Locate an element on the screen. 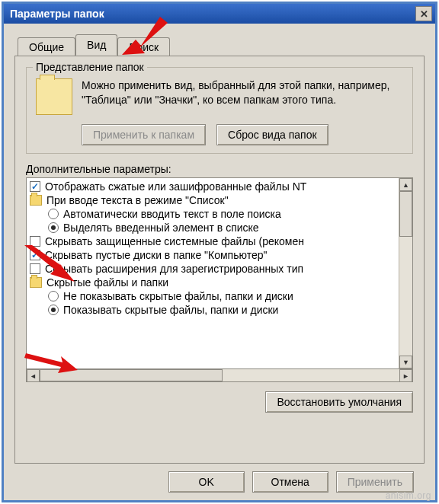 The width and height of the screenshot is (439, 504). scroll-left-arrow-icon: ◄ is located at coordinates (34, 376).